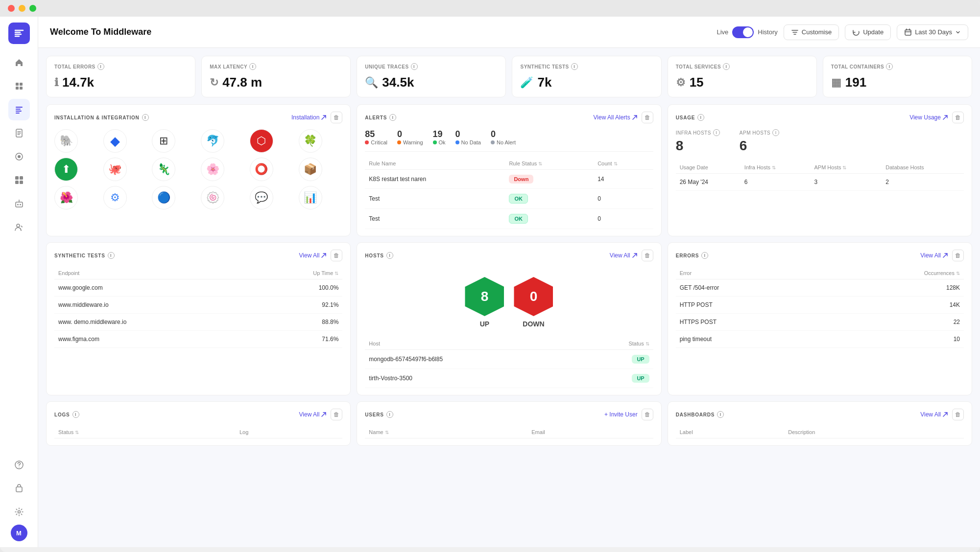 Image resolution: width=980 pixels, height=552 pixels. Describe the element at coordinates (647, 414) in the screenshot. I see `users-delete-btn: 🗑` at that location.